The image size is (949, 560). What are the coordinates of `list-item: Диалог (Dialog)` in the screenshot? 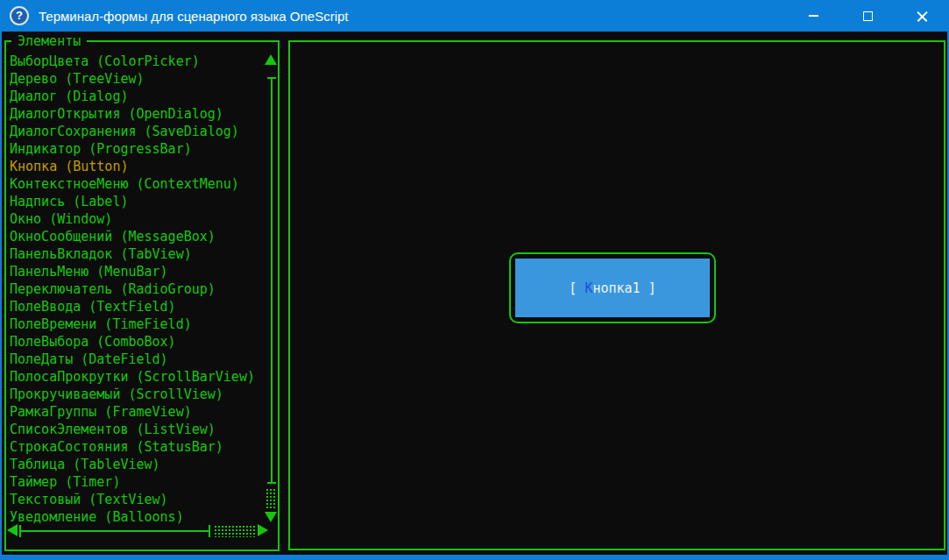 It's located at (136, 96).